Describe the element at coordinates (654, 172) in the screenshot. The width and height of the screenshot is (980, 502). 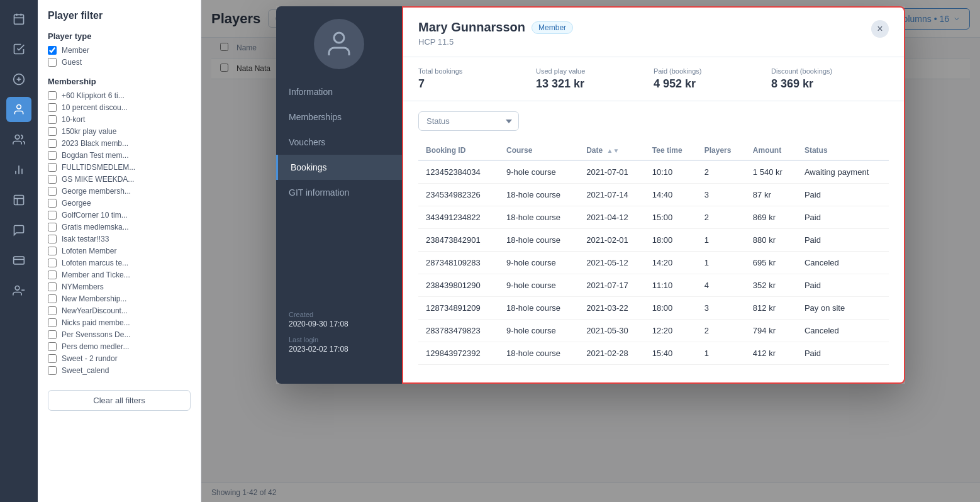
I see `table-row: 123452384034 9-hole course 2021-07-01 10…` at that location.